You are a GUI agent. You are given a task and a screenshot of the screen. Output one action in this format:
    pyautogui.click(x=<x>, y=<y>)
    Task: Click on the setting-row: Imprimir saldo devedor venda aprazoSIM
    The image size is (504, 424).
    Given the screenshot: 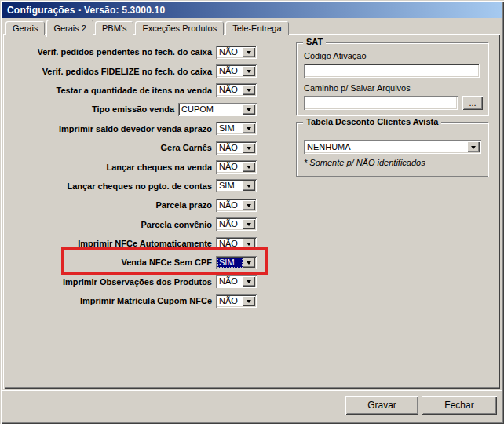 What is the action you would take?
    pyautogui.click(x=132, y=129)
    